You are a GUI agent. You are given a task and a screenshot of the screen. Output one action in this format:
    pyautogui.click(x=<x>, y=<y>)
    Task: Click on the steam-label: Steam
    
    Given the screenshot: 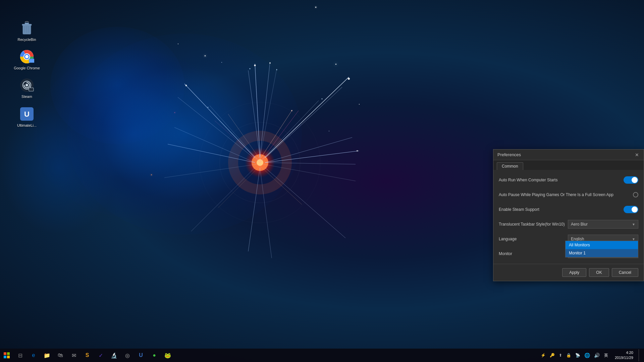 What is the action you would take?
    pyautogui.click(x=27, y=97)
    